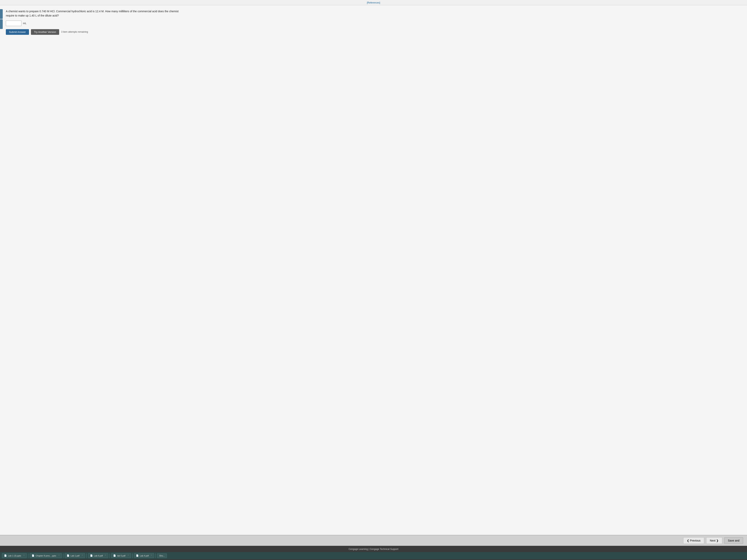  What do you see at coordinates (75, 556) in the screenshot?
I see `taskbar-item-2: 📄 Lab 1.pdf ⌃` at bounding box center [75, 556].